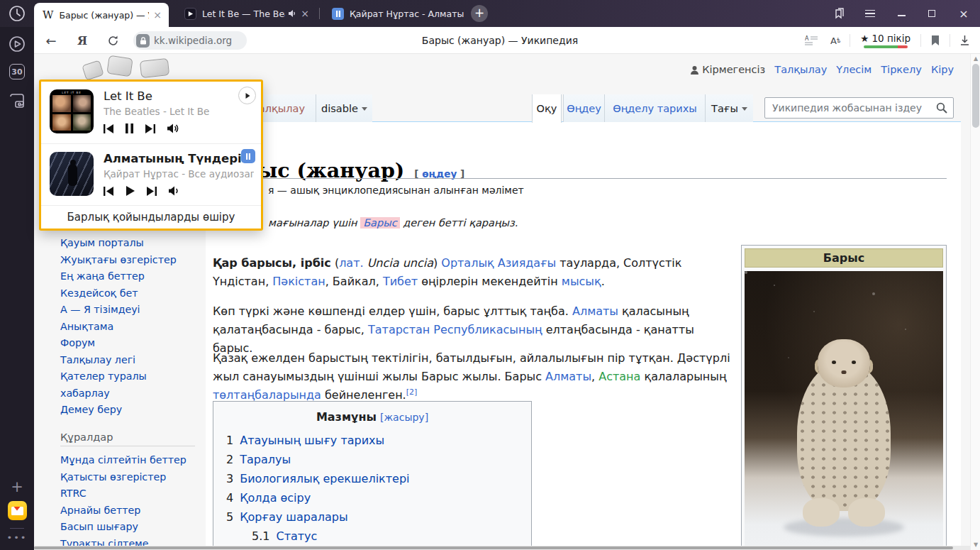 The width and height of the screenshot is (980, 550). What do you see at coordinates (128, 327) in the screenshot?
I see `sidebar-link: Анықтама` at bounding box center [128, 327].